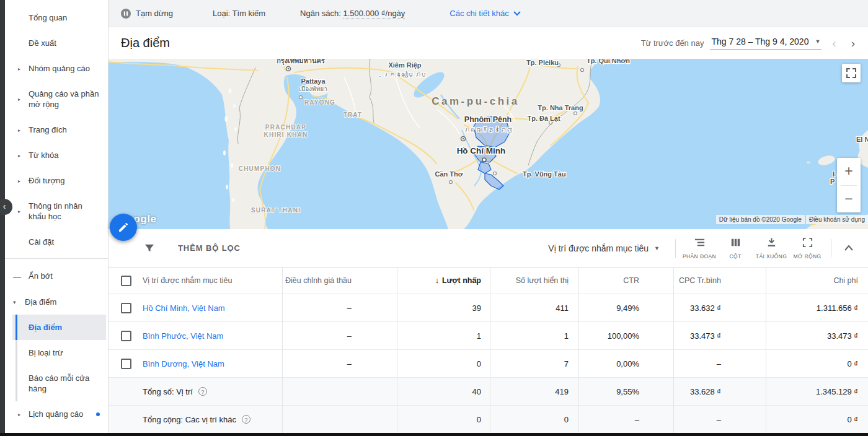 The image size is (868, 436). What do you see at coordinates (41, 276) in the screenshot?
I see `sidebar-item-label: Ẩn bớt` at bounding box center [41, 276].